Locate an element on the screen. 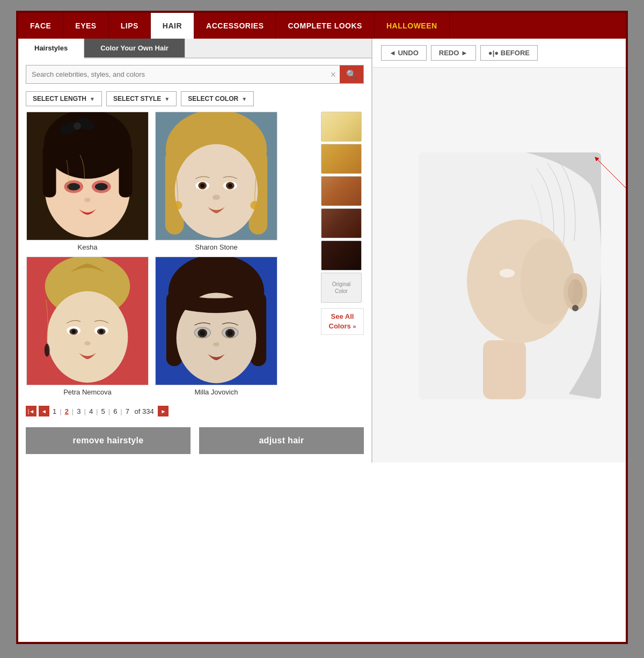 This screenshot has height=658, width=644. hair-cell-sharon: Sharon Stone is located at coordinates (216, 181).